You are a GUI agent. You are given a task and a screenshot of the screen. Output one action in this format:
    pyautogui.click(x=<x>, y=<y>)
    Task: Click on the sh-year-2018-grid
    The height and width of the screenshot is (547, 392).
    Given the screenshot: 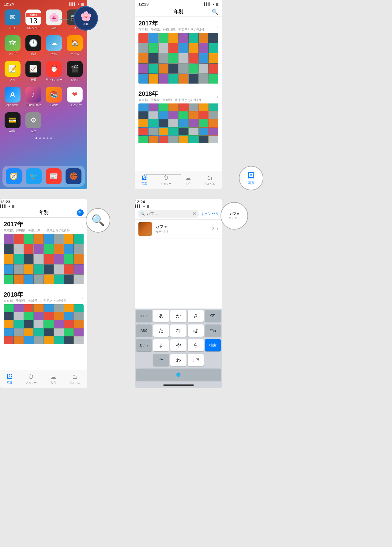 What is the action you would take?
    pyautogui.click(x=43, y=324)
    